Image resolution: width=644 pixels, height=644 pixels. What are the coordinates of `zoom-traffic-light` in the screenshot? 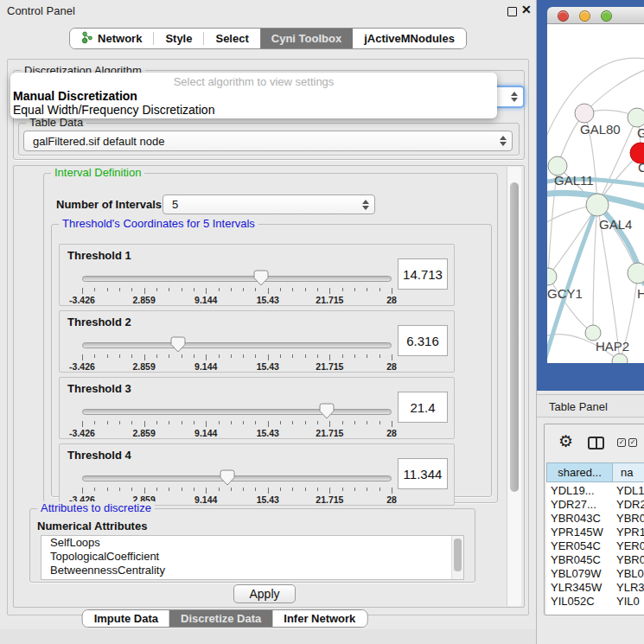 It's located at (607, 16).